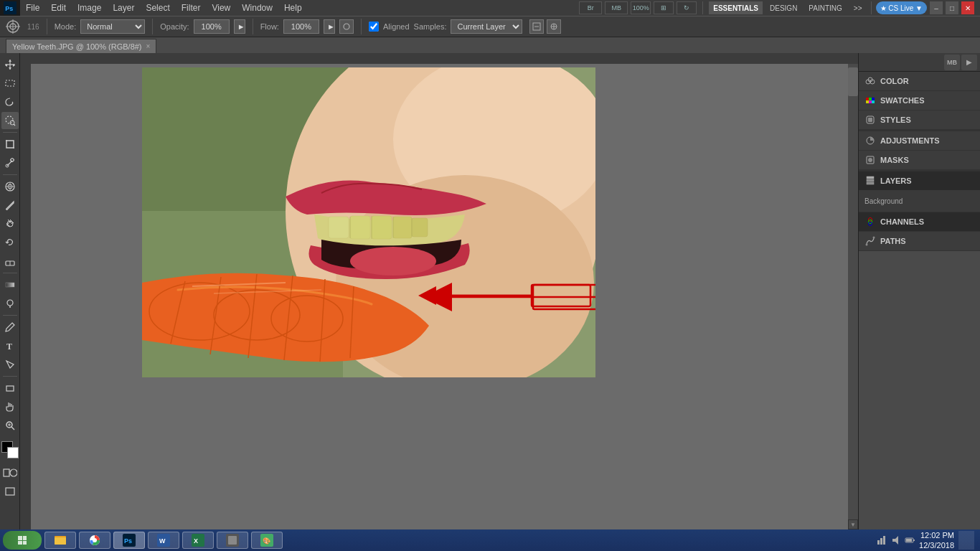 The height and width of the screenshot is (551, 980). I want to click on eyedropper-tool, so click(10, 163).